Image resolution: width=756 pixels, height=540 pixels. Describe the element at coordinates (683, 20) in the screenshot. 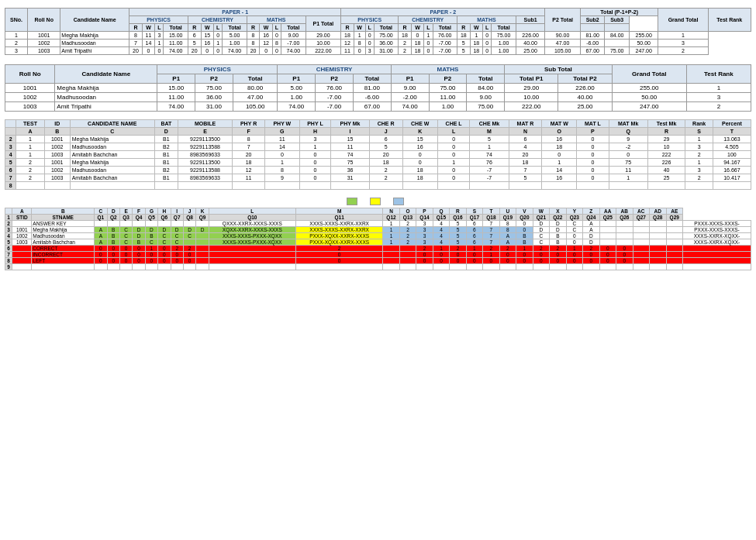

I see `col-grand: Grand Total` at that location.